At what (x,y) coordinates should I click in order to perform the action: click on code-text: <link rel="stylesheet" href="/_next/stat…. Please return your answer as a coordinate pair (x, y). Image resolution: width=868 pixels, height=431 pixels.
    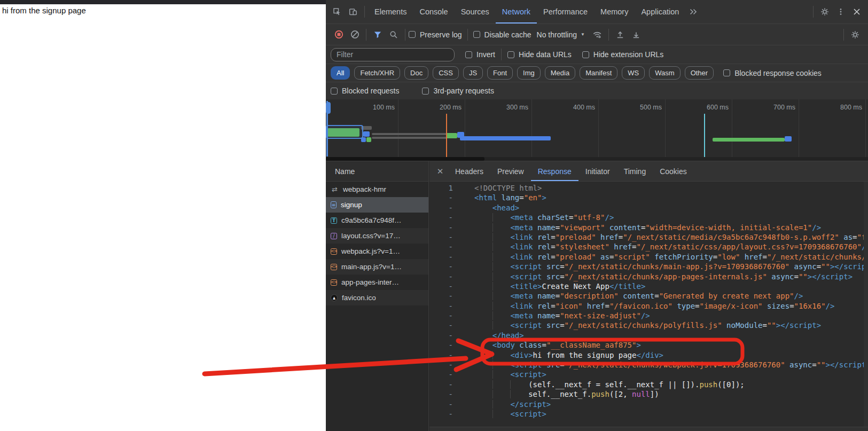
    Looking at the image, I should click on (661, 247).